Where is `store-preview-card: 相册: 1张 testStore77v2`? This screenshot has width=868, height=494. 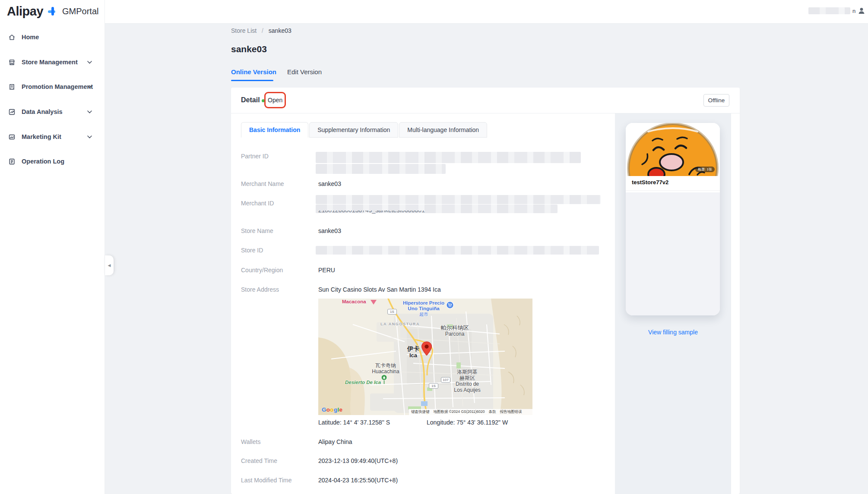
store-preview-card: 相册: 1张 testStore77v2 is located at coordinates (673, 219).